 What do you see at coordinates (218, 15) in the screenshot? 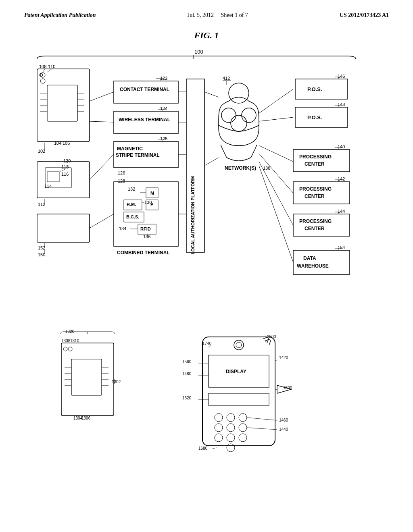
I see `header-center: Jul. 5, 2012 Sheet 1 of 7` at bounding box center [218, 15].